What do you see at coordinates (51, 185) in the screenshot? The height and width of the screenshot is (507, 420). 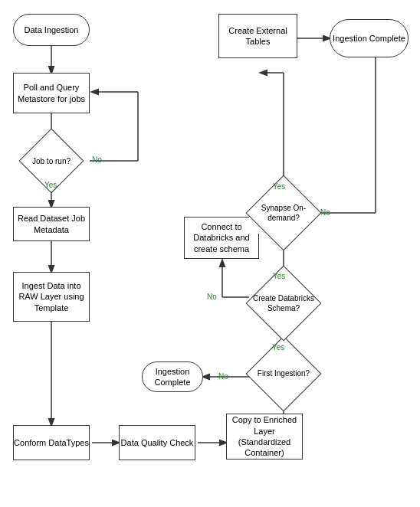 I see `job-yes-label: Yes` at bounding box center [51, 185].